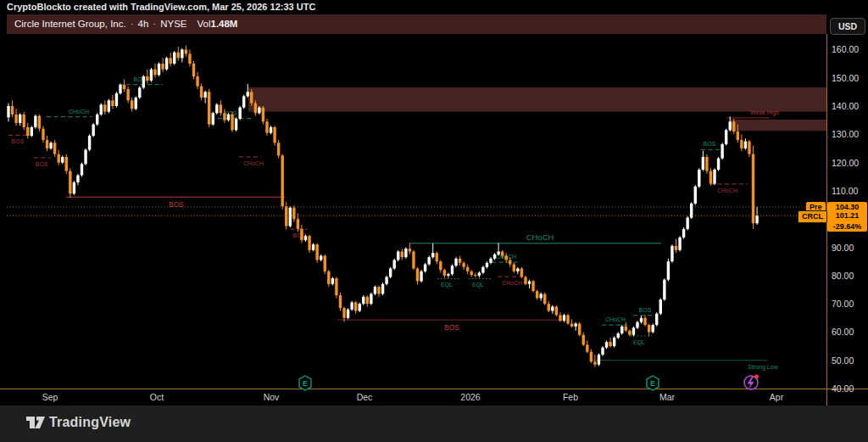  Describe the element at coordinates (848, 227) in the screenshot. I see `last-price-change: -29.64%` at that location.